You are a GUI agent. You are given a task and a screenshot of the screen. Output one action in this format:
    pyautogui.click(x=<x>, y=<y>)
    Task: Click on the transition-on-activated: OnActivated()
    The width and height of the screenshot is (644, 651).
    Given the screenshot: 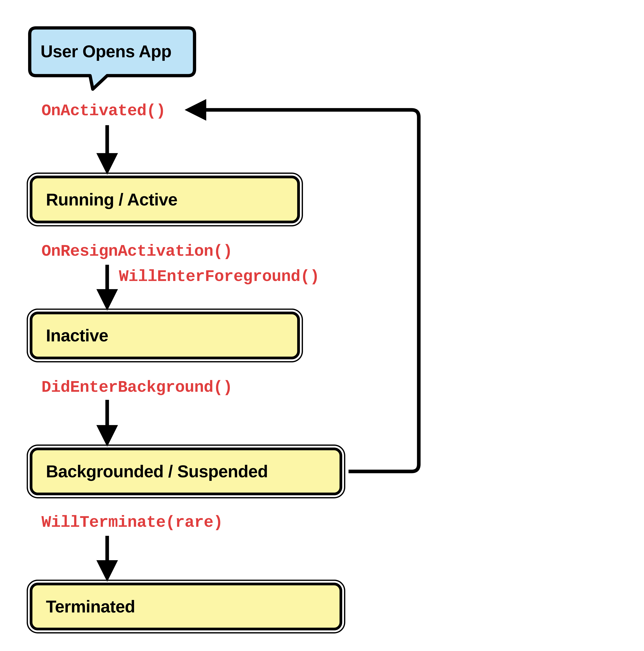 What is the action you would take?
    pyautogui.click(x=103, y=111)
    